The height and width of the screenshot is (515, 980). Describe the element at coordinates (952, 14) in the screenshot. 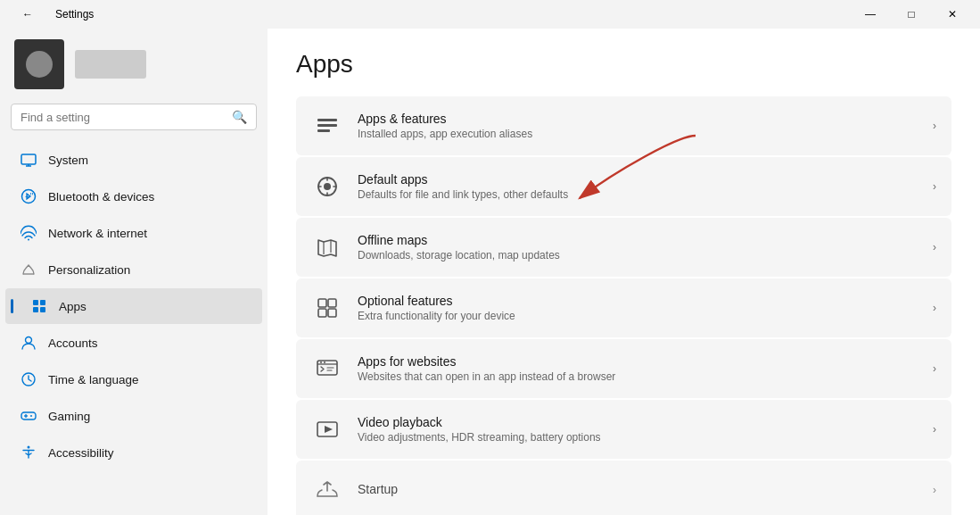

I see `close-button: ✕` at that location.